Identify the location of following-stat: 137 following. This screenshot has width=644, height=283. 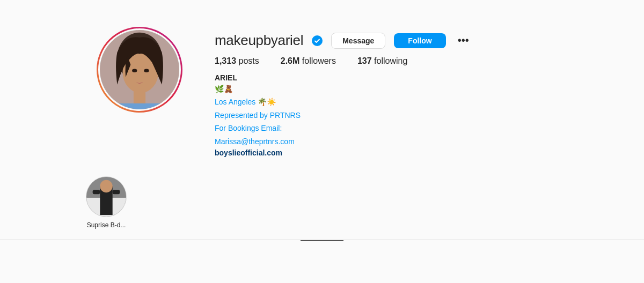
(382, 61).